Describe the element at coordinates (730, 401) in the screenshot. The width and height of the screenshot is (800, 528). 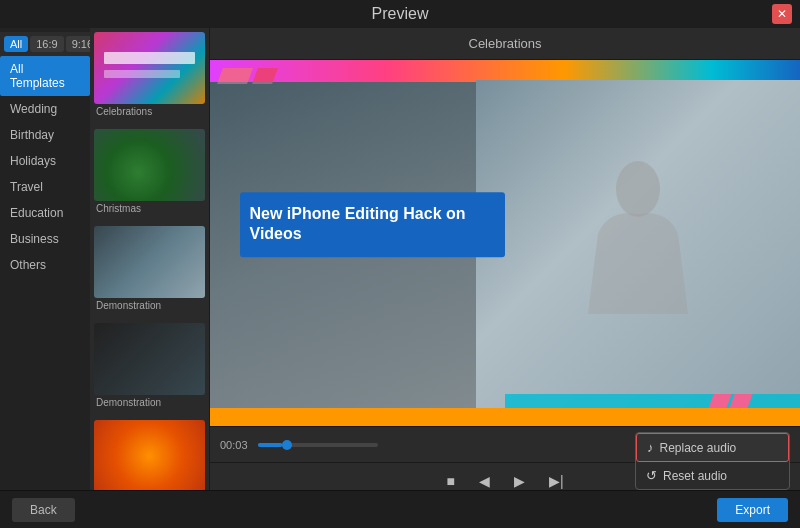
I see `preview-diag-bottom` at that location.